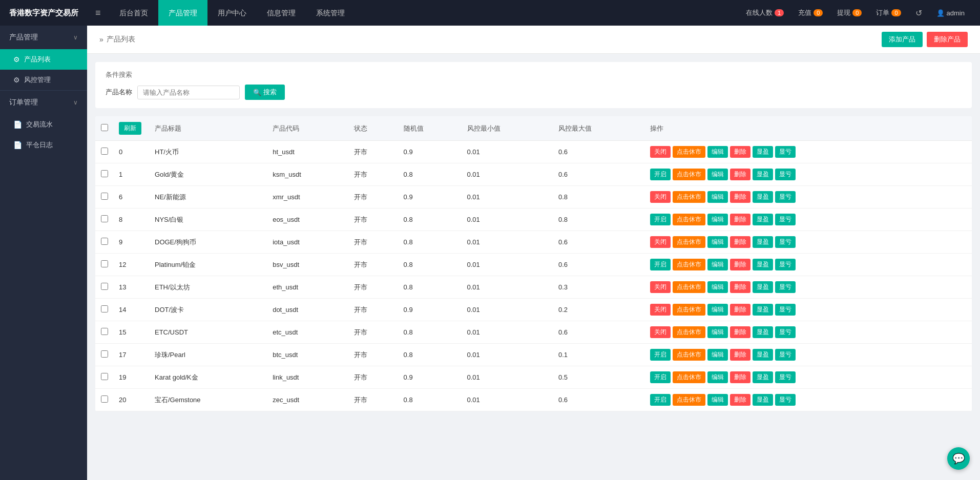 This screenshot has height=480, width=980. Describe the element at coordinates (44, 80) in the screenshot. I see `sidebar-item-risk-control: ⚙ 风控管理` at that location.